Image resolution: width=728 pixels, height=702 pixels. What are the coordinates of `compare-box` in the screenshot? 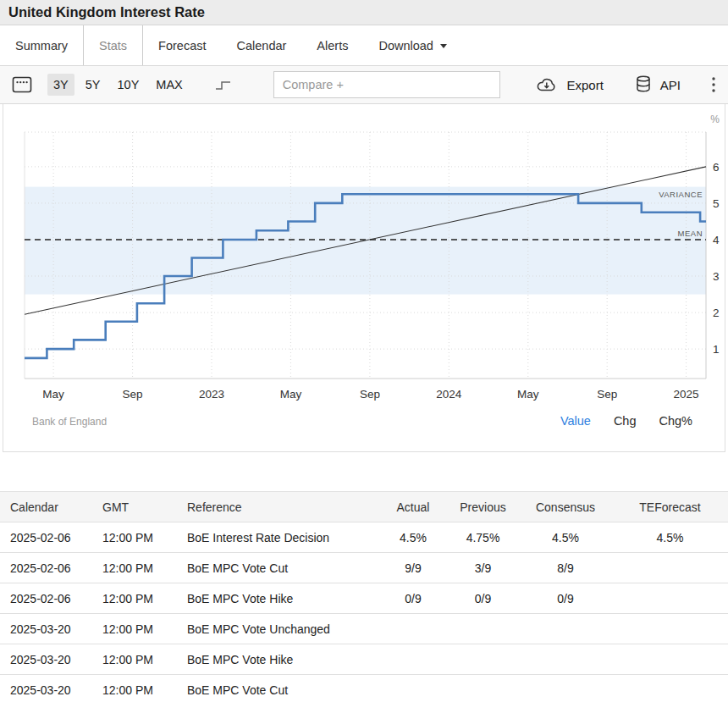 It's located at (387, 85).